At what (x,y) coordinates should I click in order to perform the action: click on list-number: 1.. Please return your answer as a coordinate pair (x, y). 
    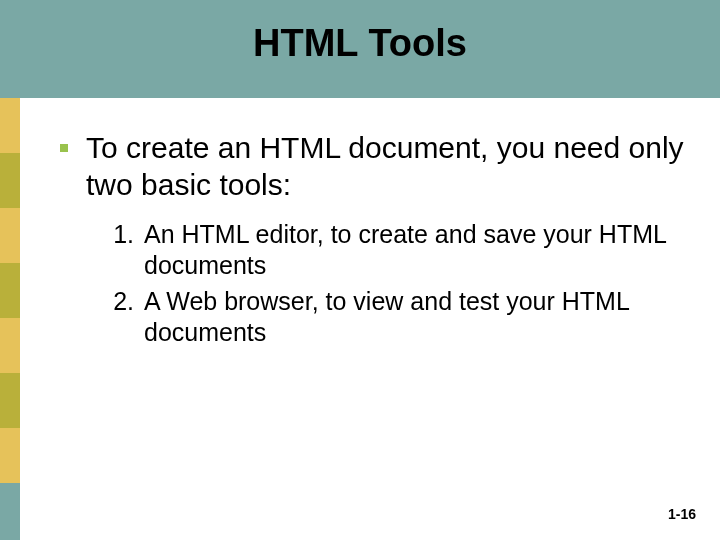
    Looking at the image, I should click on (119, 234).